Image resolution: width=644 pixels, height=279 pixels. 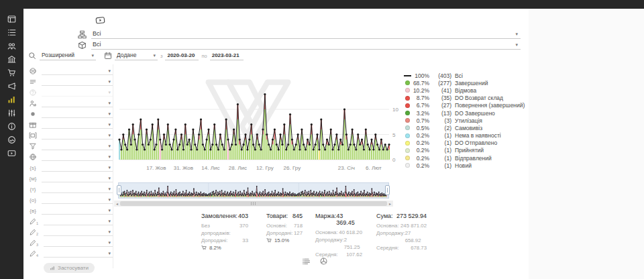 I want to click on legend-item-11: 0.2%(1)Відправлений, so click(x=465, y=158).